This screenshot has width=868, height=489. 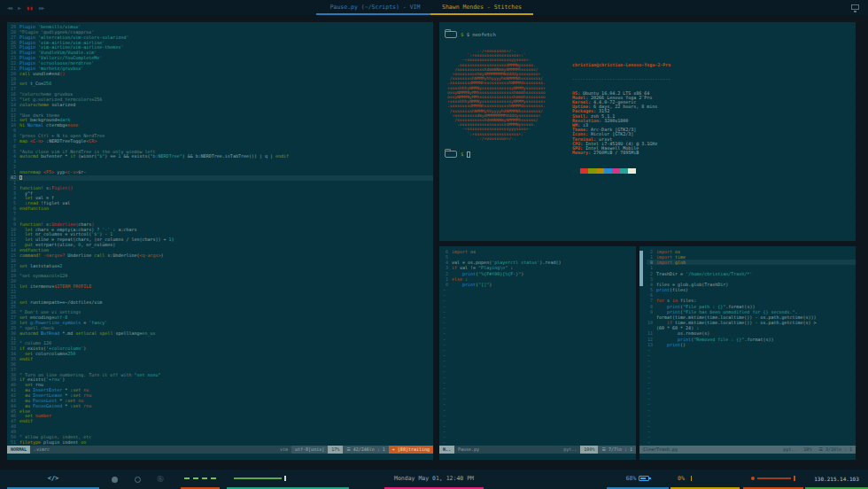 I want to click on brightness-track, so click(x=774, y=478).